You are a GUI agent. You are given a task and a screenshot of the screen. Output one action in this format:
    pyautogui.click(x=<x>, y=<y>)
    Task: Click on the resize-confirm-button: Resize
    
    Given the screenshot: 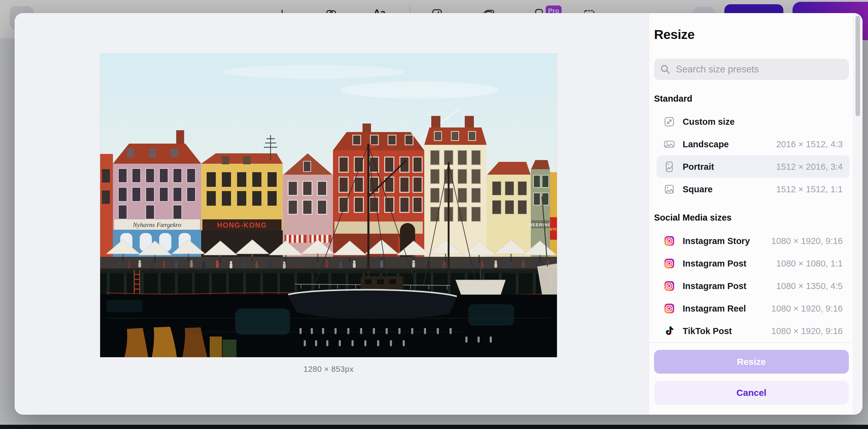 What is the action you would take?
    pyautogui.click(x=751, y=362)
    